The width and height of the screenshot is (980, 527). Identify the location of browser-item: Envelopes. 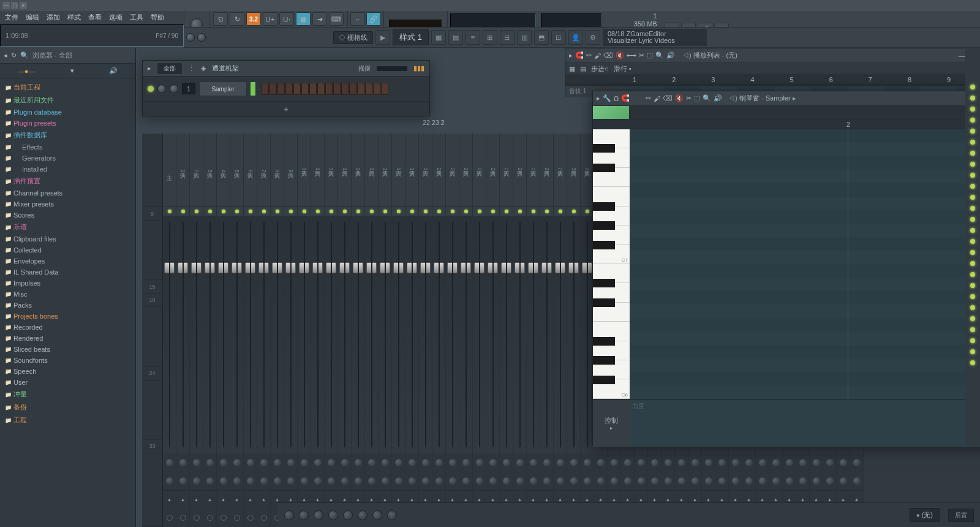
(67, 261).